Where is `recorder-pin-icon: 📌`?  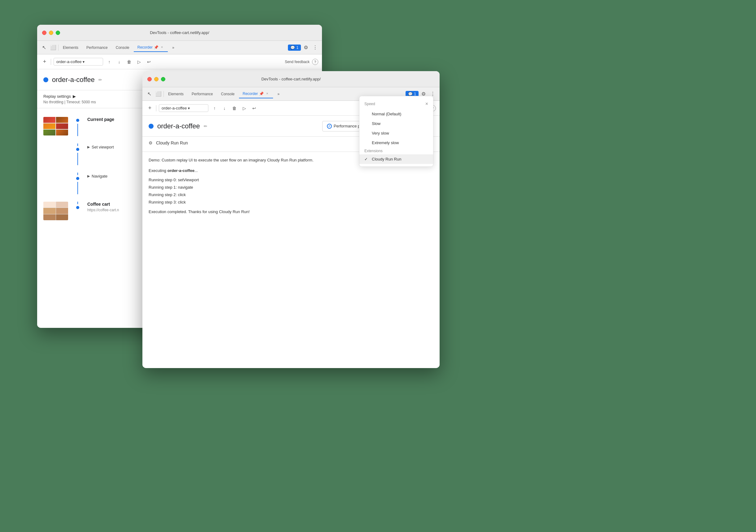 recorder-pin-icon: 📌 is located at coordinates (156, 47).